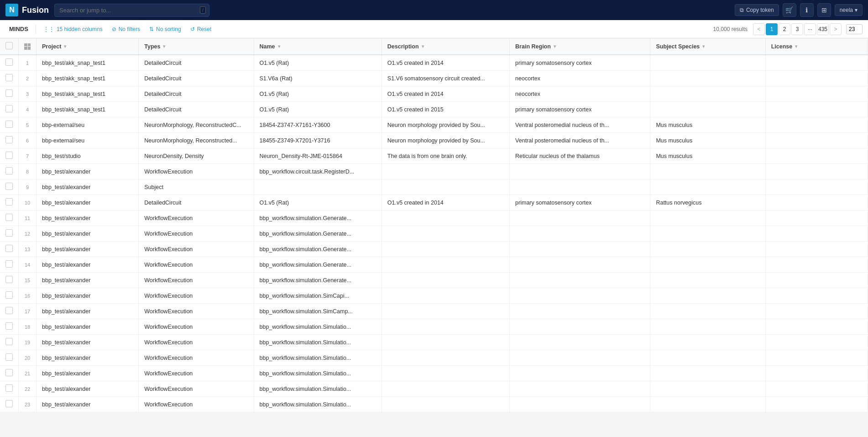  Describe the element at coordinates (434, 47) in the screenshot. I see `table-header-row: Project ▾ Types ▾ Name ▾` at that location.